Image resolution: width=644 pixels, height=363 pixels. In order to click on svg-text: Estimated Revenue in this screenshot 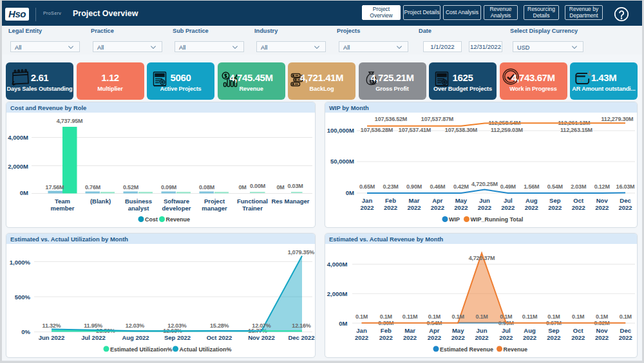, I will do `click(466, 349)`.